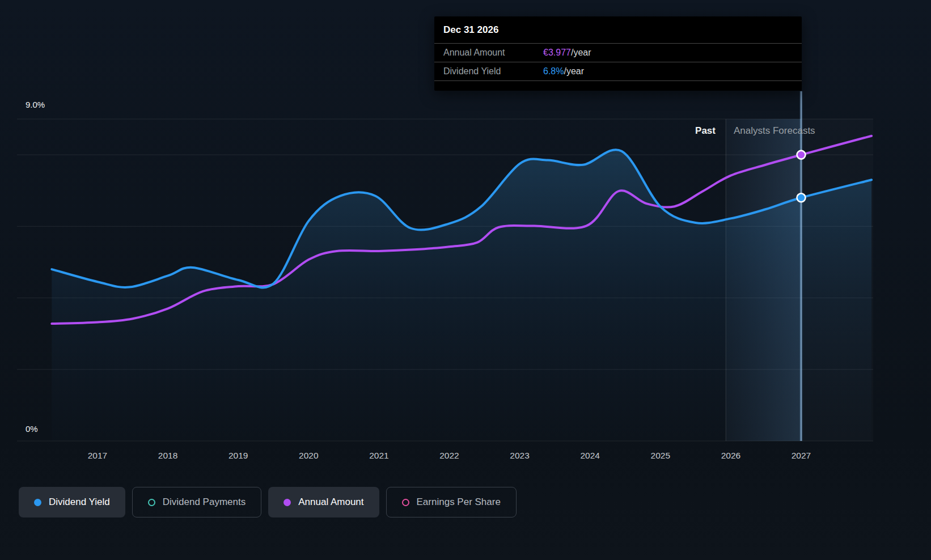 The image size is (931, 560). What do you see at coordinates (493, 53) in the screenshot?
I see `tooltip-row-label: Annual Amount` at bounding box center [493, 53].